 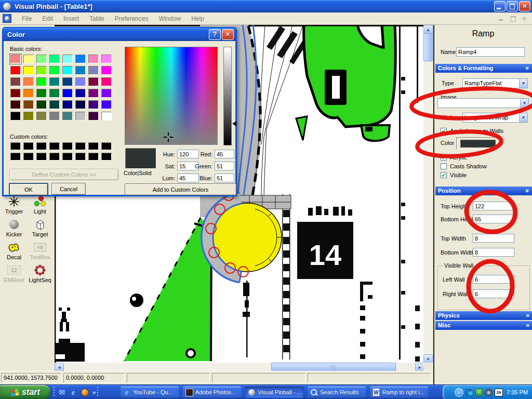 I want to click on close-button: ×, so click(x=525, y=6).